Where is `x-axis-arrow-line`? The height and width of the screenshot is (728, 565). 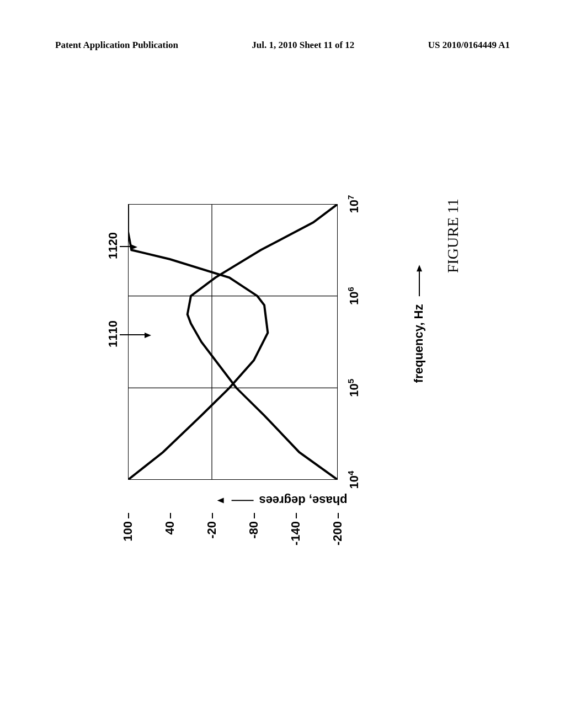 x-axis-arrow-line is located at coordinates (419, 283).